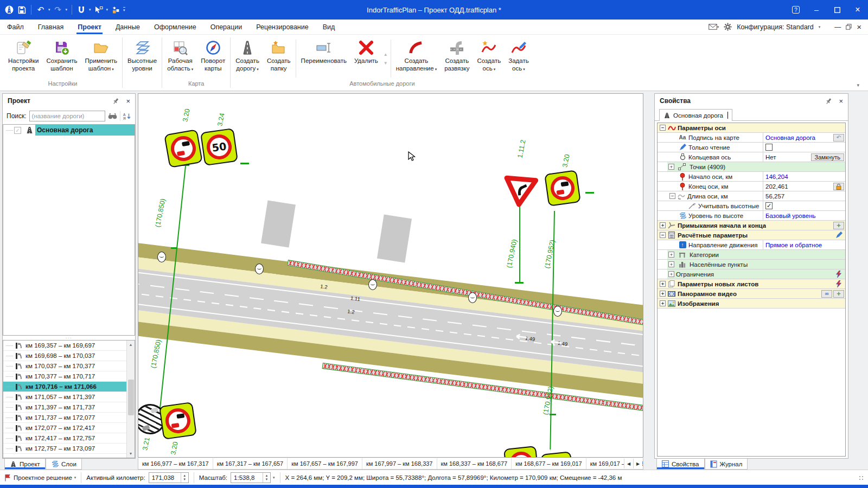  Describe the element at coordinates (58, 10) in the screenshot. I see `redo-button: ↷` at that location.